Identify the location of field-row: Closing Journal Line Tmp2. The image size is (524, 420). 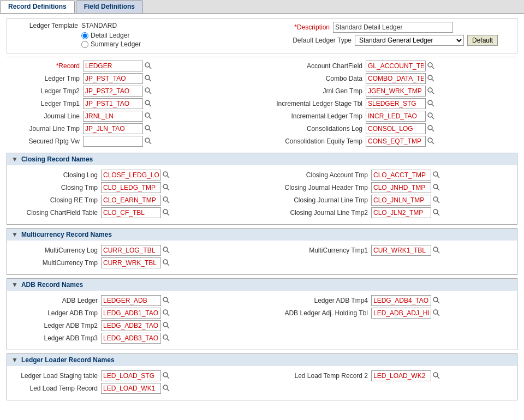
(386, 213).